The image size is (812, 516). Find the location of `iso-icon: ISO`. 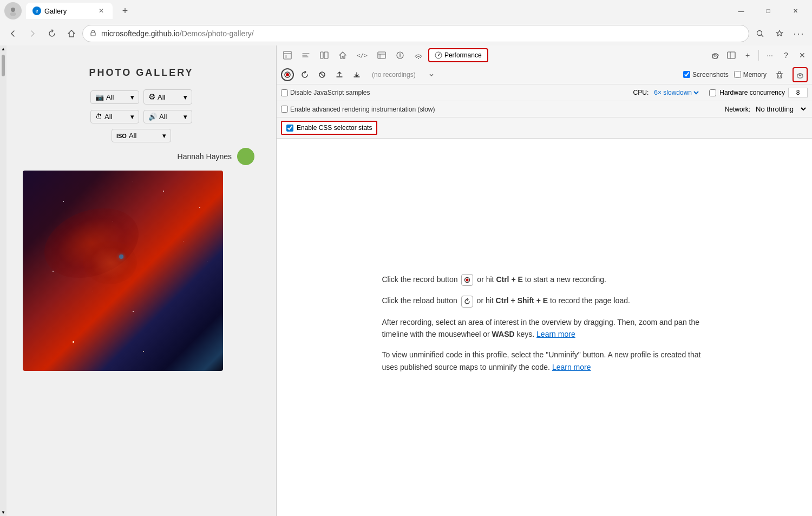

iso-icon: ISO is located at coordinates (121, 136).